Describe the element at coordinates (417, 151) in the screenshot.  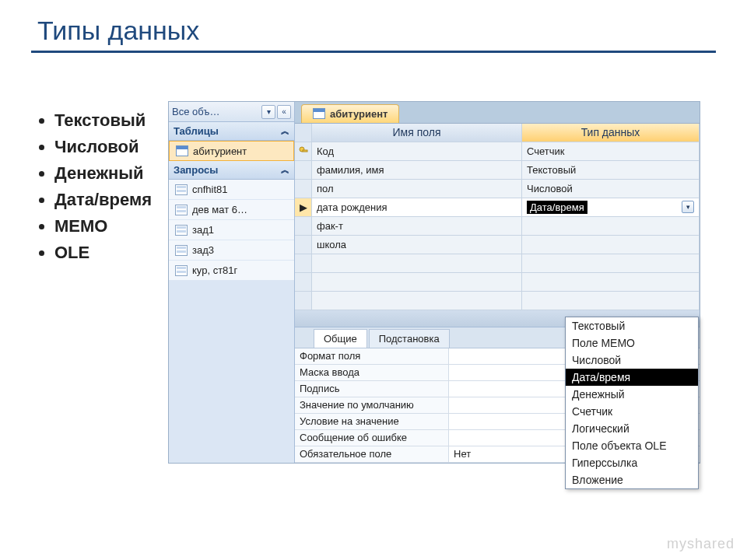
I see `field-name-cell: Код` at that location.